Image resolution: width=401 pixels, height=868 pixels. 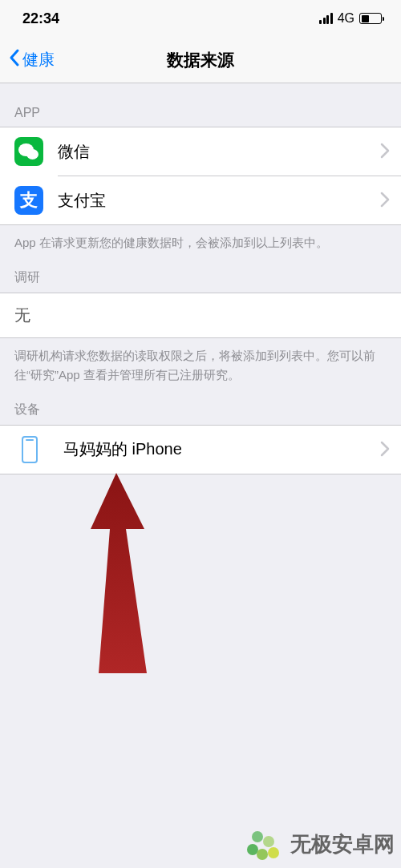 What do you see at coordinates (200, 364) in the screenshot?
I see `section-footer-research: 调研机构请求您数据的读取权限之后，将被添加到列表中。您可以前往“研究”App 查…` at bounding box center [200, 364].